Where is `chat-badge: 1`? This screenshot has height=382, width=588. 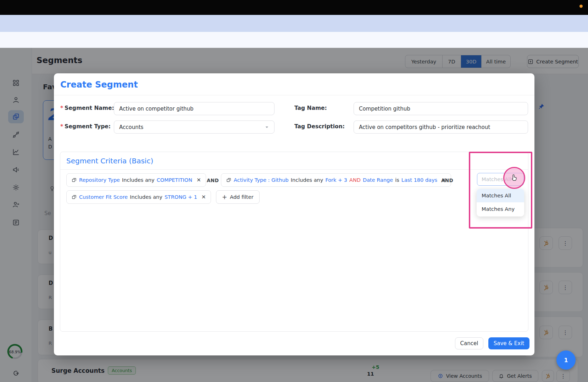
chat-badge: 1 is located at coordinates (566, 360).